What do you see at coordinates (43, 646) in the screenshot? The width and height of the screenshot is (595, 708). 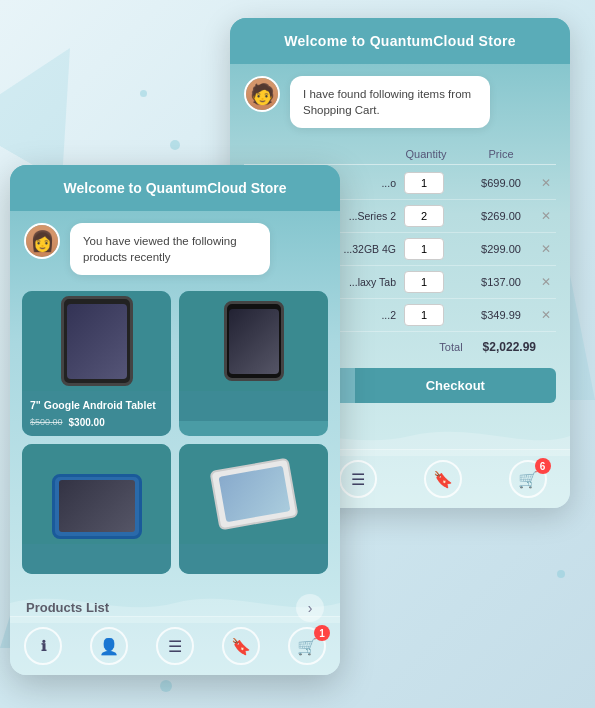 I see `front-nav-info-btn: ℹ` at bounding box center [43, 646].